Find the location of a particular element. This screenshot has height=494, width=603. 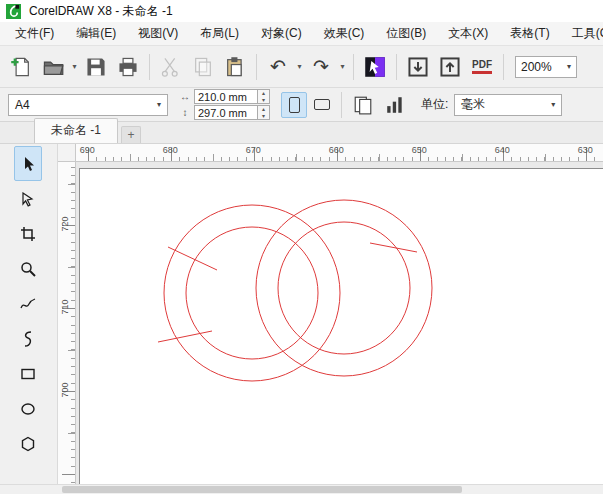

menu-file: 文件(F) is located at coordinates (34, 34).